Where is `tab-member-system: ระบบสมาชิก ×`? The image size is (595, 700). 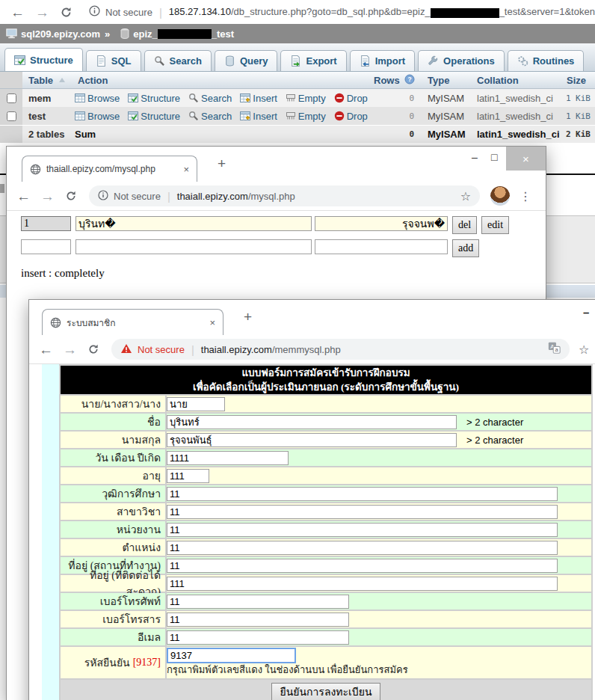 tab-member-system: ระบบสมาชิก × is located at coordinates (133, 322).